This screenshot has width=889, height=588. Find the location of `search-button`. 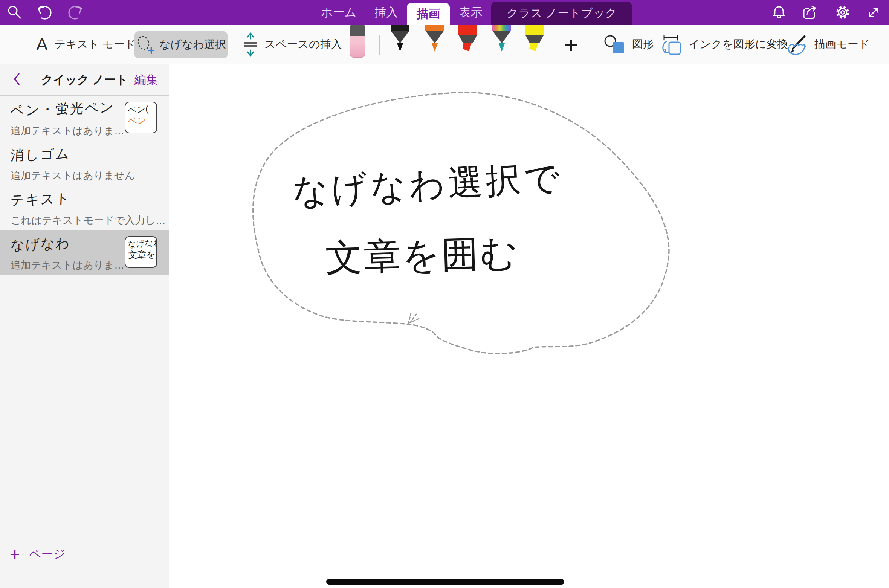

search-button is located at coordinates (14, 12).